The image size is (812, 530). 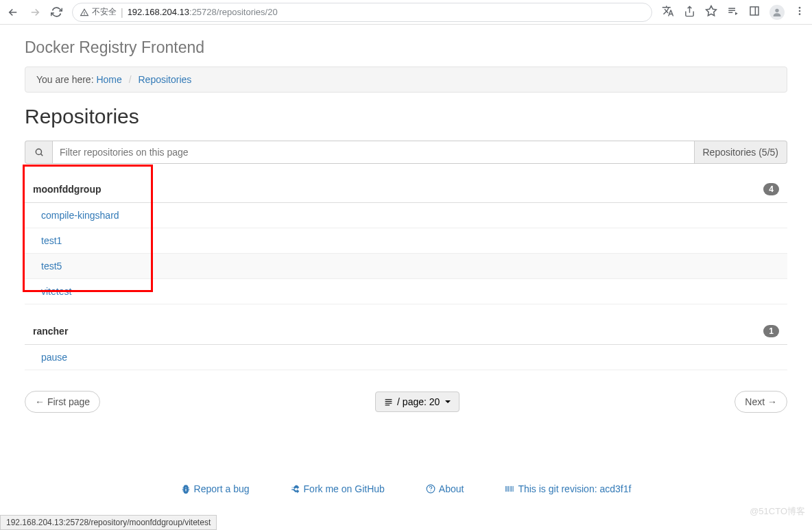 I want to click on group-header: moonfddgroup 4, so click(x=406, y=189).